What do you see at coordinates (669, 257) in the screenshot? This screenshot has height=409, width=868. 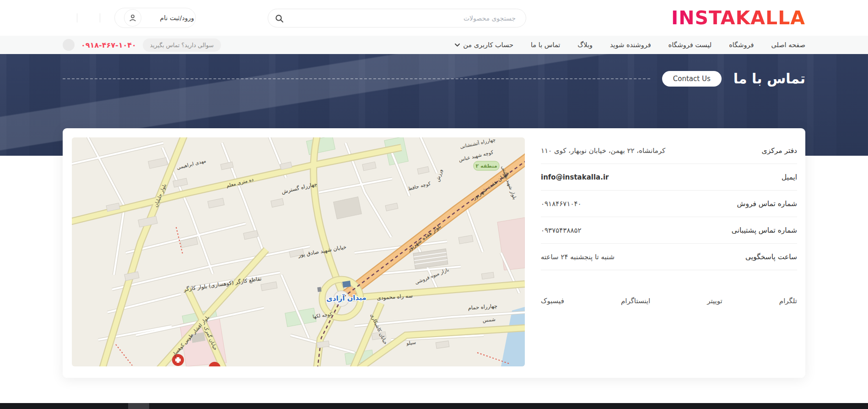 I see `contact-row-hours: ساعت پاسخگویی شنبه تا پنجشنبه ۲۴ ساعته` at bounding box center [669, 257].